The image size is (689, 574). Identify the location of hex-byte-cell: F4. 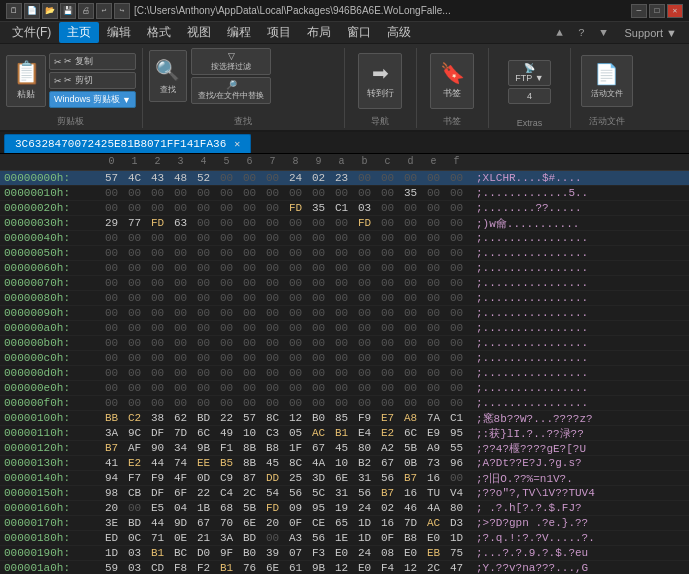
(388, 568).